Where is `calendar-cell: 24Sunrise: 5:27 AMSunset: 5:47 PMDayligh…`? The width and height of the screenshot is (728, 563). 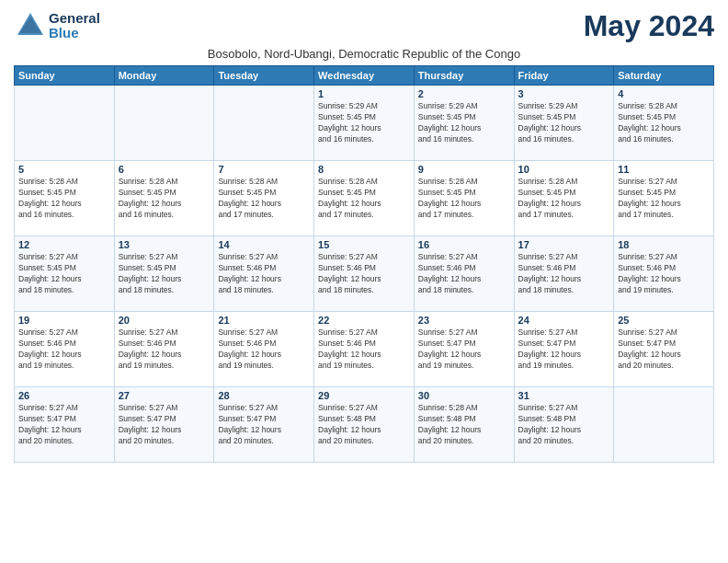
calendar-cell: 24Sunrise: 5:27 AMSunset: 5:47 PMDayligh… is located at coordinates (564, 350).